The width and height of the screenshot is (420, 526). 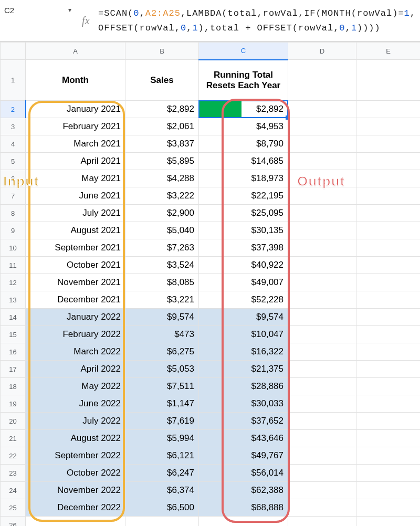 What do you see at coordinates (13, 144) in the screenshot?
I see `row-header-4: 4` at bounding box center [13, 144].